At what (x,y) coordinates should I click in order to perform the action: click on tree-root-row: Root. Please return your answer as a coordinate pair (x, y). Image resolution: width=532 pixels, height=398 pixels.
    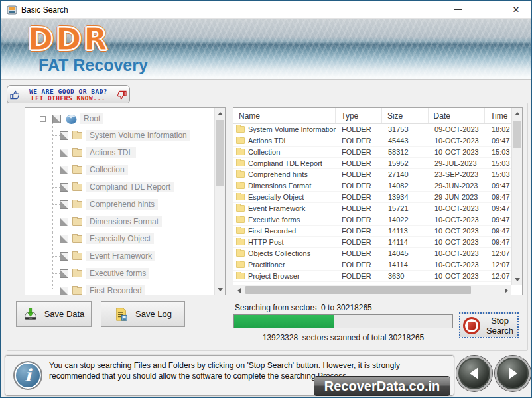
    Looking at the image, I should click on (125, 117).